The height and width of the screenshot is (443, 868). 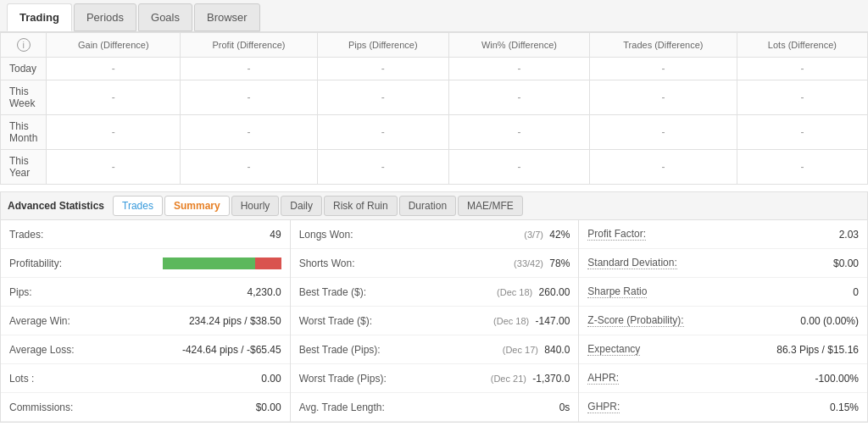 What do you see at coordinates (434, 132) in the screenshot?
I see `table-row: This Month------` at bounding box center [434, 132].